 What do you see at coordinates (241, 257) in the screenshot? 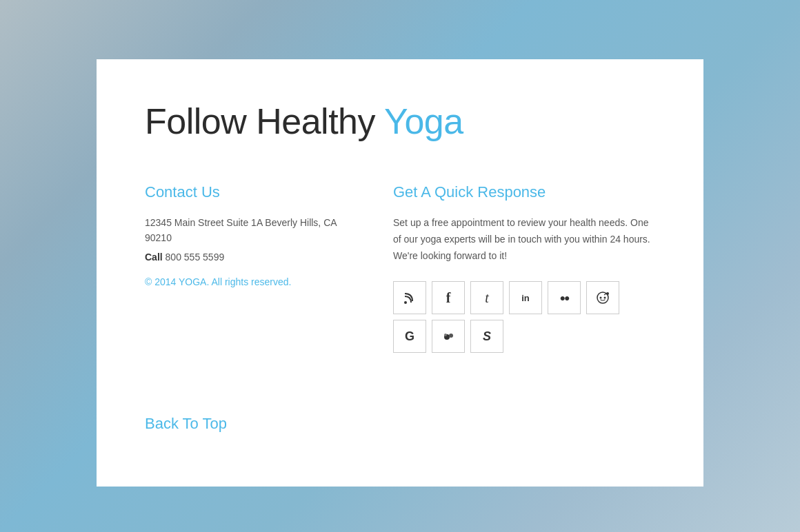
I see `phone-text: Call 800 555 5599` at bounding box center [241, 257].